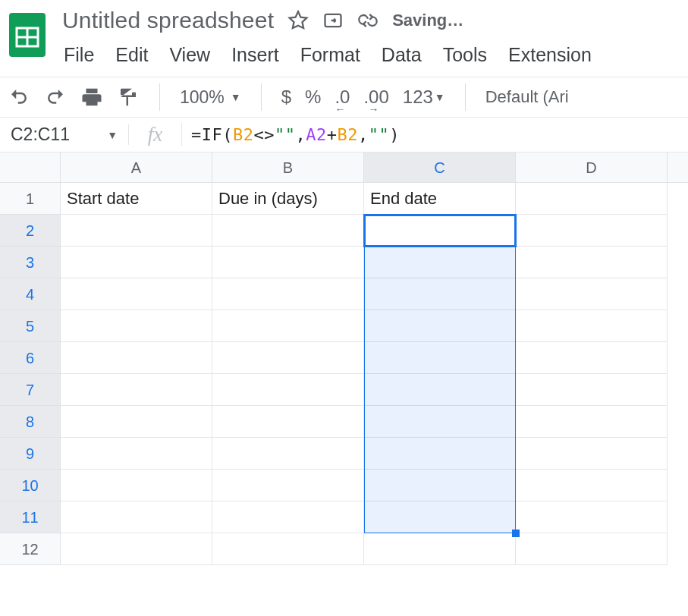  What do you see at coordinates (288, 358) in the screenshot?
I see `cell-B6` at bounding box center [288, 358].